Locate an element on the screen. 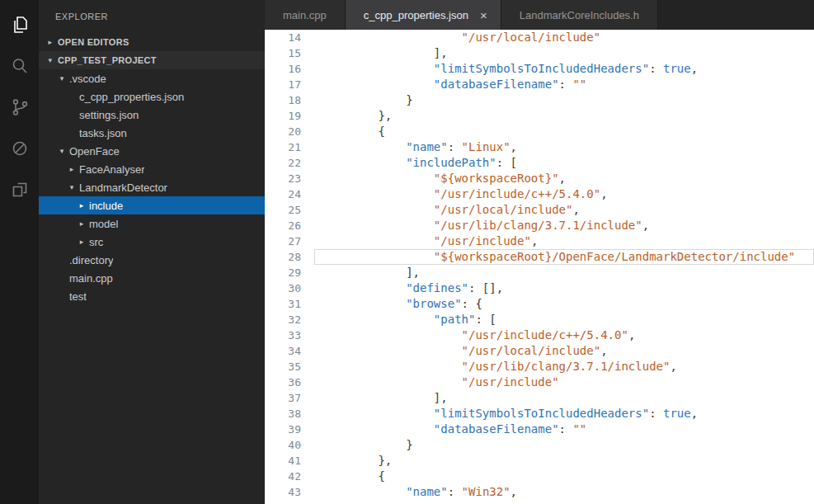  line-number: 15 is located at coordinates (289, 53).